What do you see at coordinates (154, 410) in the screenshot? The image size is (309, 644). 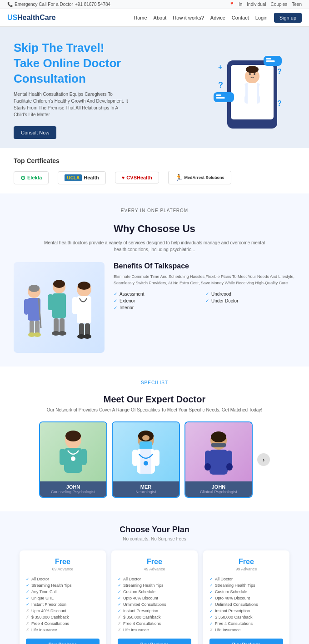 I see `specialist-description: Our Network of Providers Cover A Range O…` at bounding box center [154, 410].